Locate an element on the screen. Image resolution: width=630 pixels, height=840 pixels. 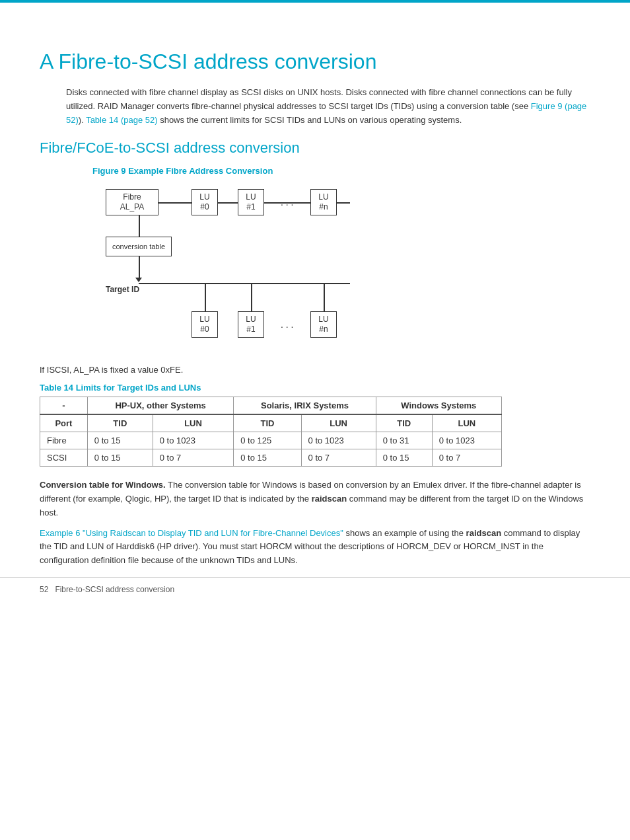
raidscan-bold-1: raidscan is located at coordinates (329, 498).